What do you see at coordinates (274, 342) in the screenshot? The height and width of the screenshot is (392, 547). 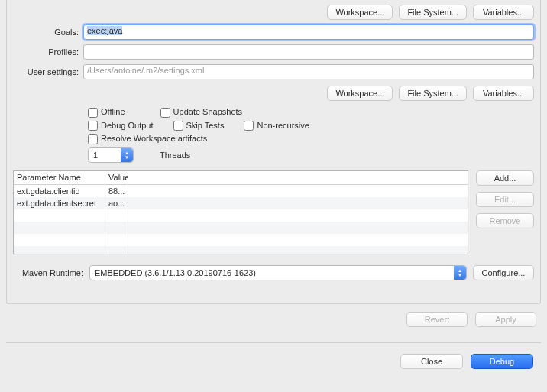 I see `divider` at bounding box center [274, 342].